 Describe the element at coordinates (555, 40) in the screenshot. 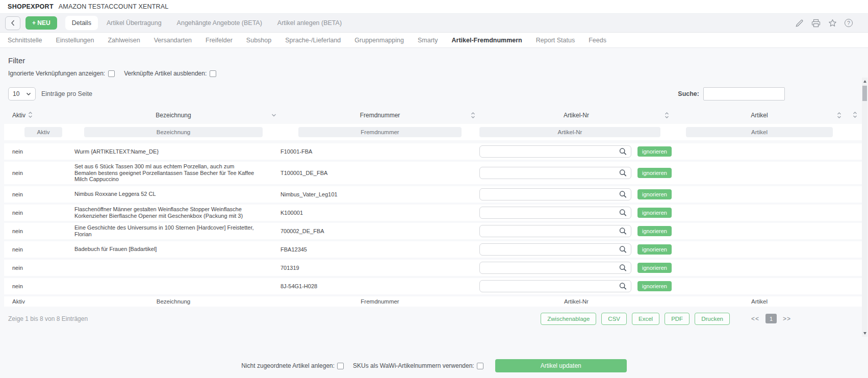

I see `subnav-report-status: Report Status` at that location.